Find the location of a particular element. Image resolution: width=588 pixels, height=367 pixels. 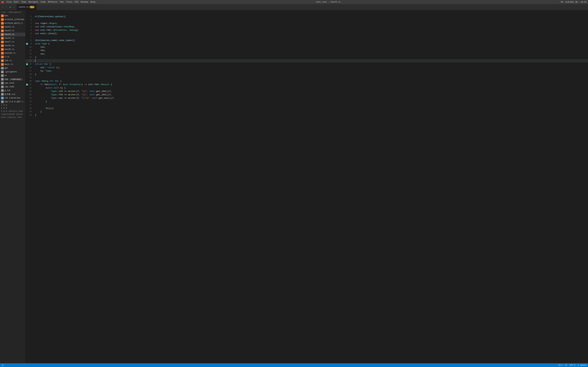

sidebar-file-item: ≡生字典.txt is located at coordinates (13, 94).